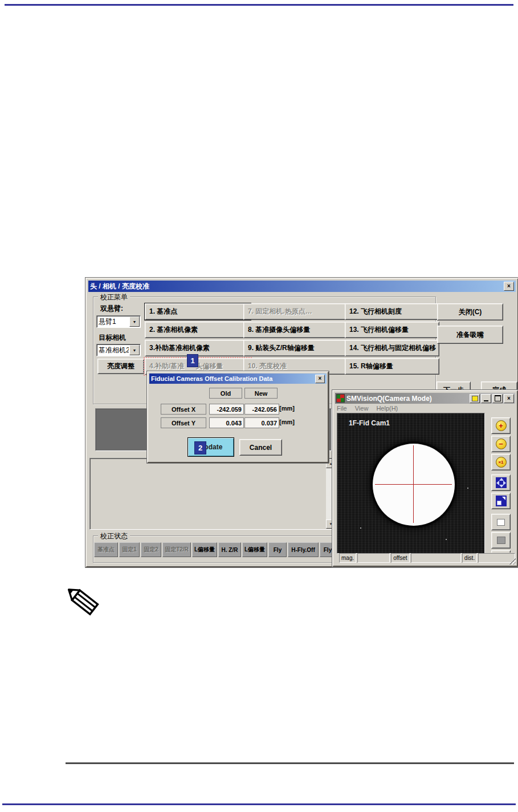  I want to click on fill-region-button, so click(501, 541).